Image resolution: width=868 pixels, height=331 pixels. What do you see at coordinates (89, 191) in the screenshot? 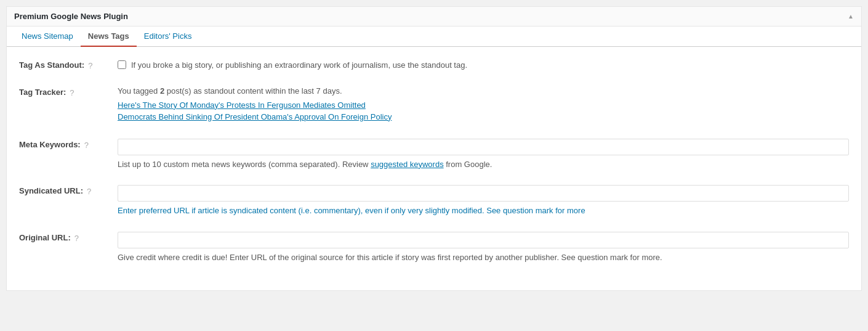
I see `syndicated-url-help-icon: ?` at bounding box center [89, 191].